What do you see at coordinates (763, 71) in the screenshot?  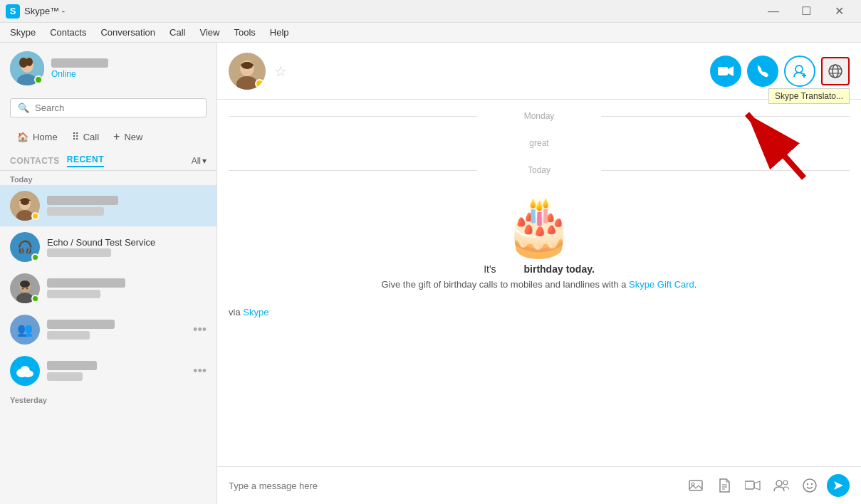 I see `voice-call-button` at bounding box center [763, 71].